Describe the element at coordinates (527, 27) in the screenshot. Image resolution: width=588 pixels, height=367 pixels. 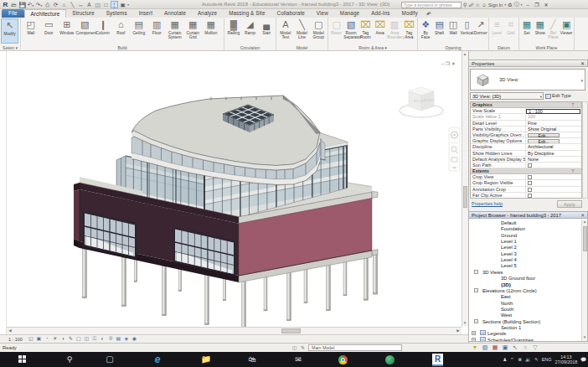
I see `ribbon-button-set: ▦Set` at that location.